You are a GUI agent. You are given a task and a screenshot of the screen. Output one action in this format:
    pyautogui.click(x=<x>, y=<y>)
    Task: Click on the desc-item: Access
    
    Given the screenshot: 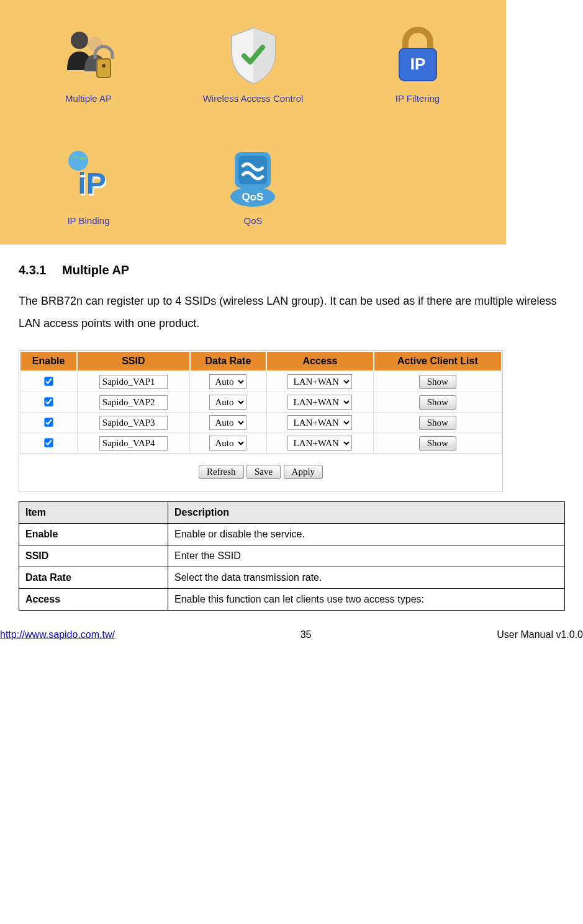 What is the action you would take?
    pyautogui.click(x=94, y=599)
    